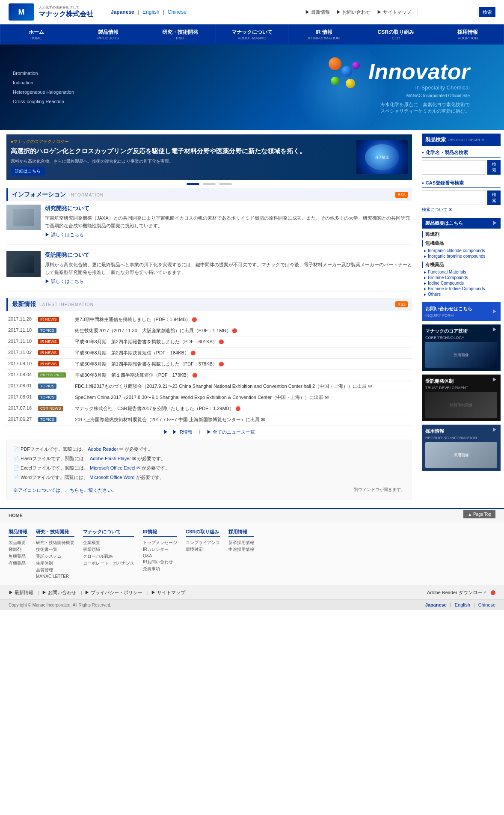  Describe the element at coordinates (241, 550) in the screenshot. I see `footer-item: 中途採用情報` at that location.